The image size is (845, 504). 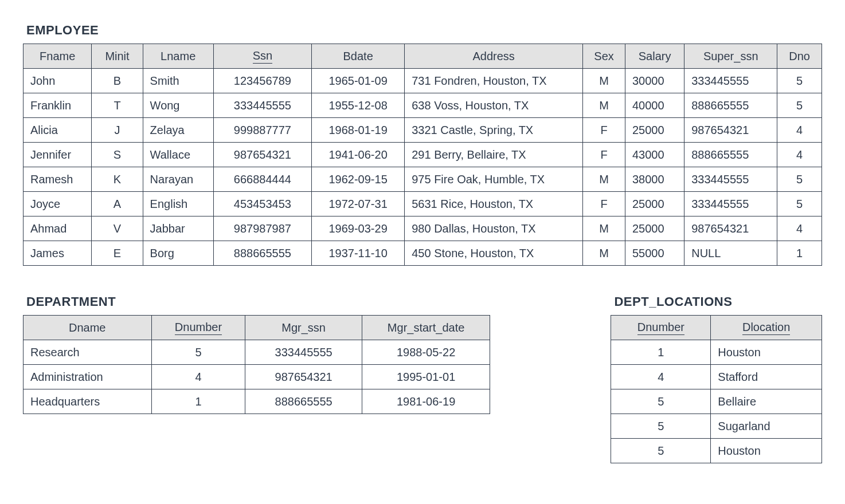 What do you see at coordinates (494, 204) in the screenshot?
I see `table-cell: 5631 Rice, Houston, TX` at bounding box center [494, 204].